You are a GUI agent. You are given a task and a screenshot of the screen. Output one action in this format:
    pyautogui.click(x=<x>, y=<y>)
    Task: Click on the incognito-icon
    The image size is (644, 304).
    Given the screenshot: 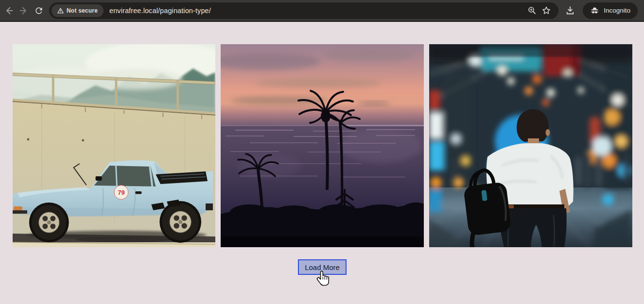 What is the action you would take?
    pyautogui.click(x=595, y=11)
    